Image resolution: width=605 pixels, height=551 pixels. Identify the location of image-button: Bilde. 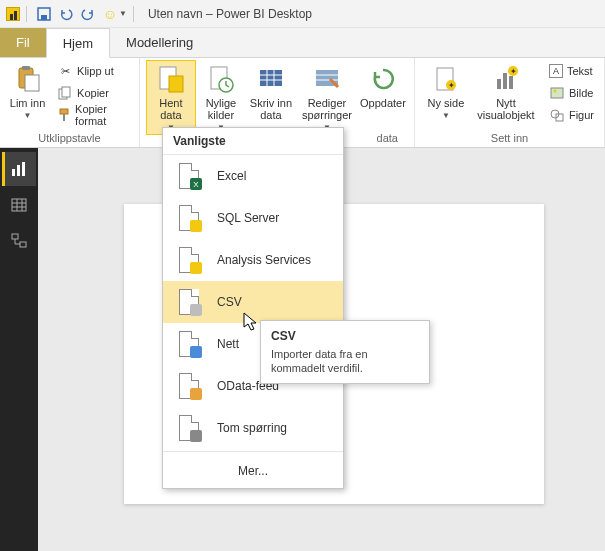
(572, 93).